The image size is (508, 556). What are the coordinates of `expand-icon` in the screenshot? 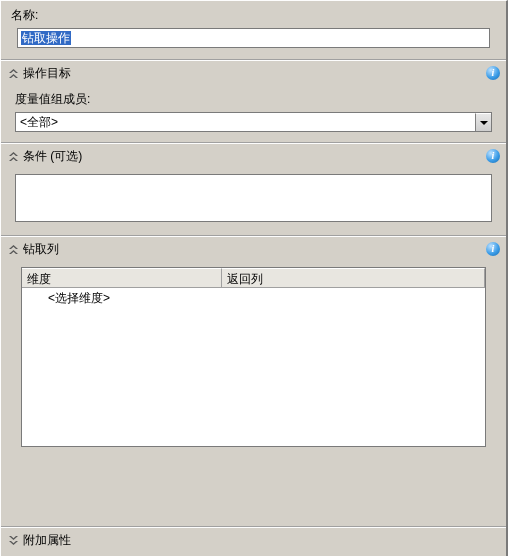 It's located at (13, 540).